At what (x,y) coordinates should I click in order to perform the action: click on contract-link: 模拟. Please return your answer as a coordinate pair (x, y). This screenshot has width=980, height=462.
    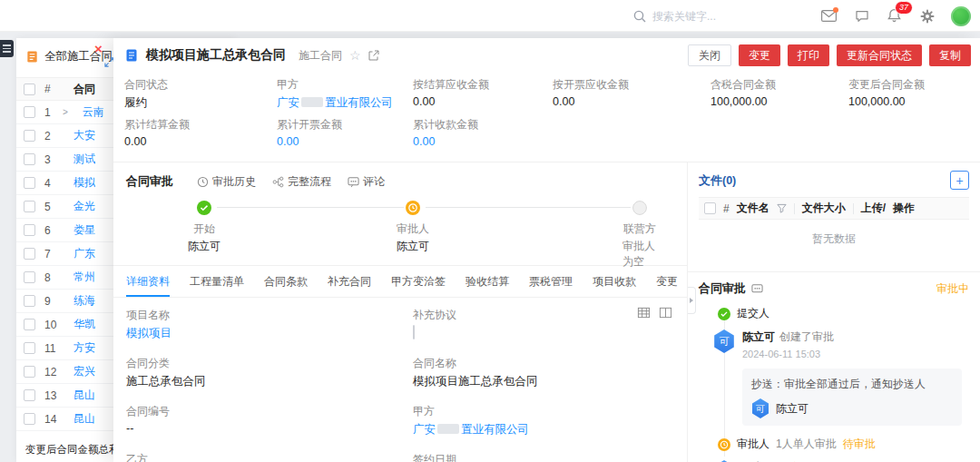
    Looking at the image, I should click on (84, 183).